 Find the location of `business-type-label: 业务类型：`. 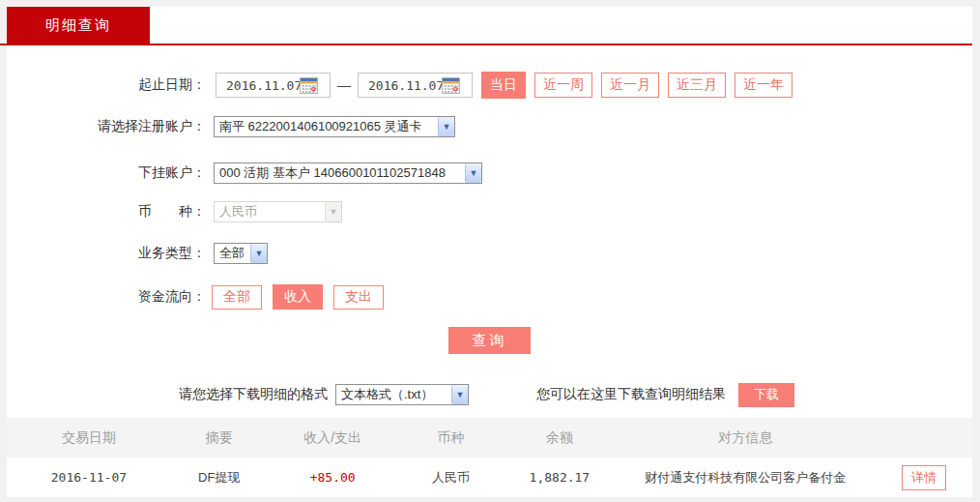

business-type-label: 业务类型： is located at coordinates (106, 253).